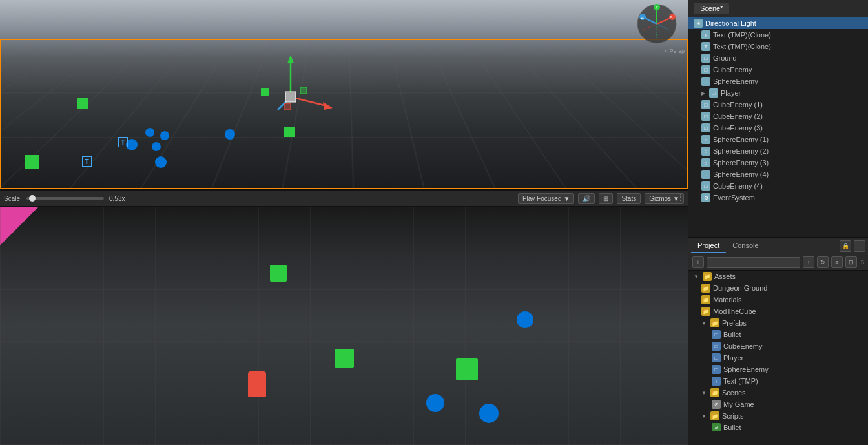  Describe the element at coordinates (706, 58) in the screenshot. I see `hier-item-icon-ground: □` at that location.